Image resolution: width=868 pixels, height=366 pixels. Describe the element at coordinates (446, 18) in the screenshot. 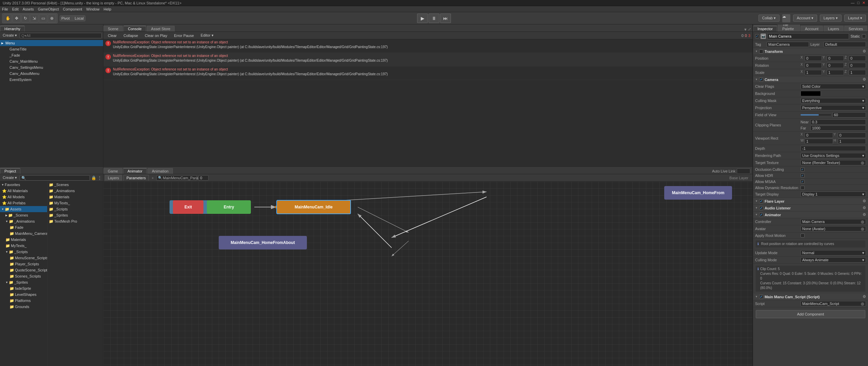

I see `step-button: ⏭` at that location.